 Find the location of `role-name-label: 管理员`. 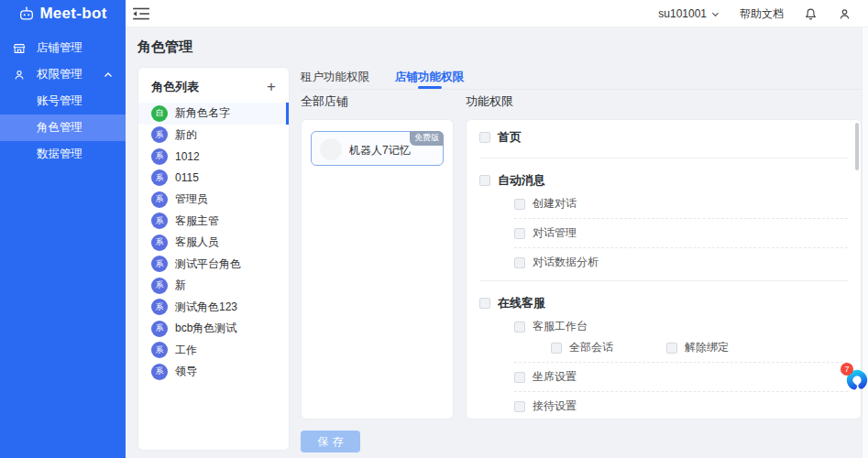

role-name-label: 管理员 is located at coordinates (192, 200).